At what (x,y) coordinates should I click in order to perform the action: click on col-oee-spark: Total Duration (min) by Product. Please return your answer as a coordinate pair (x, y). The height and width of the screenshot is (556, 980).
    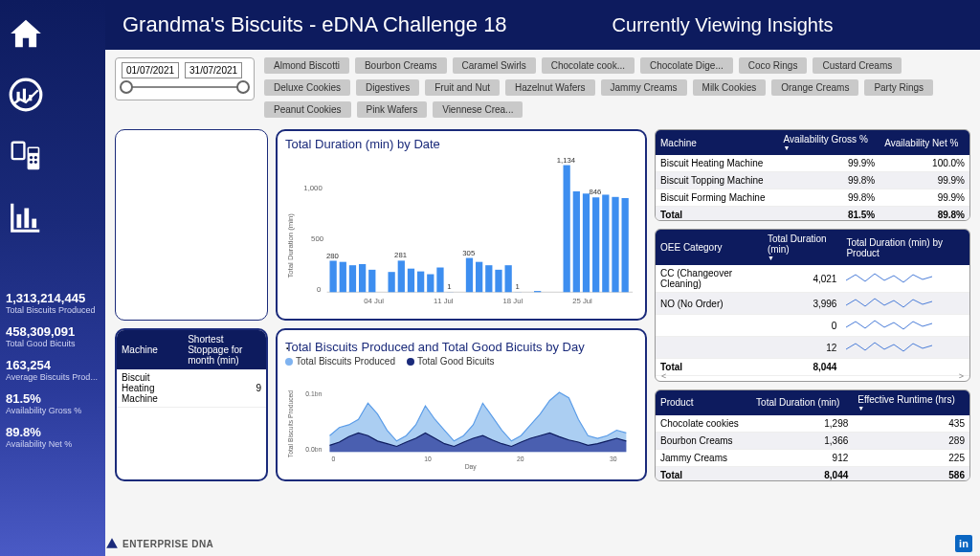
    Looking at the image, I should click on (905, 247).